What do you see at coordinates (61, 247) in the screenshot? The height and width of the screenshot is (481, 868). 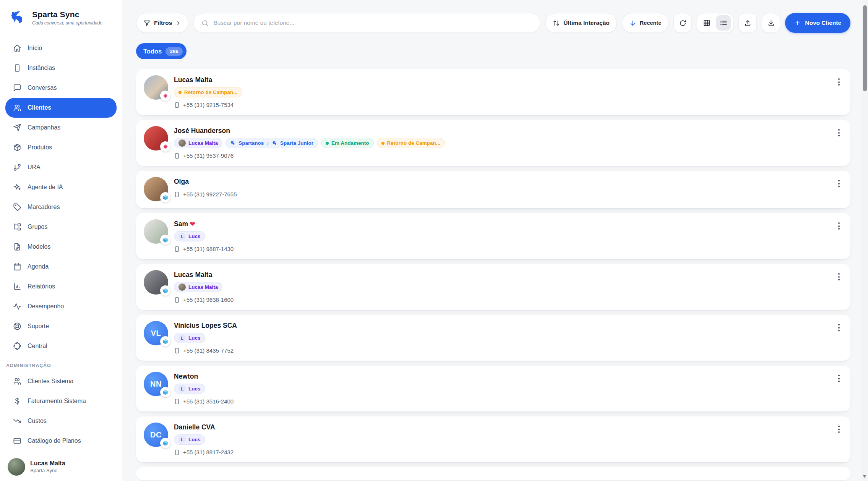 I see `sidebar-item-modelos: Modelos` at bounding box center [61, 247].